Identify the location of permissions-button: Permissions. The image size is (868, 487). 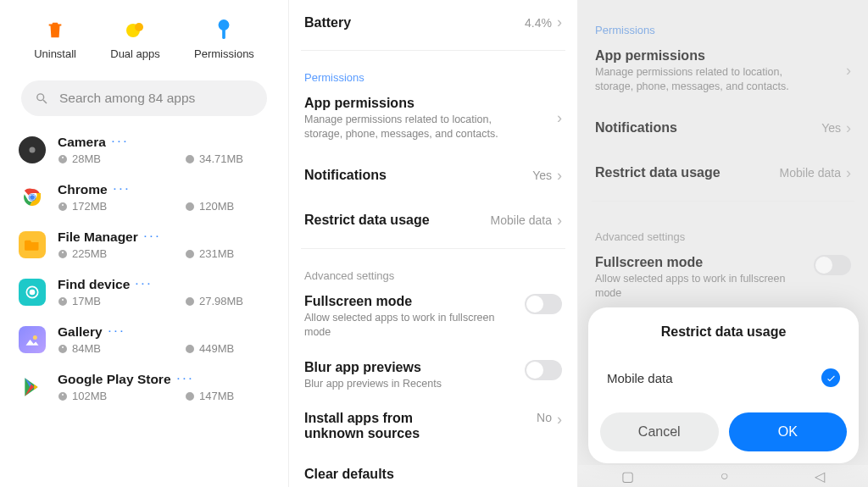
(224, 39).